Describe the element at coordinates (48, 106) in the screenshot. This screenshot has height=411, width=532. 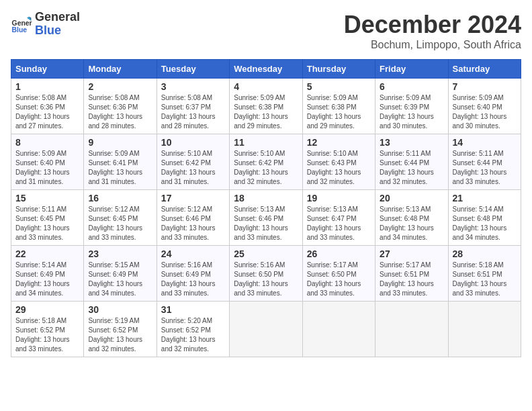
I see `calendar-cell: 1Sunrise: 5:08 AMSunset: 6:36 PMDaylight…` at that location.